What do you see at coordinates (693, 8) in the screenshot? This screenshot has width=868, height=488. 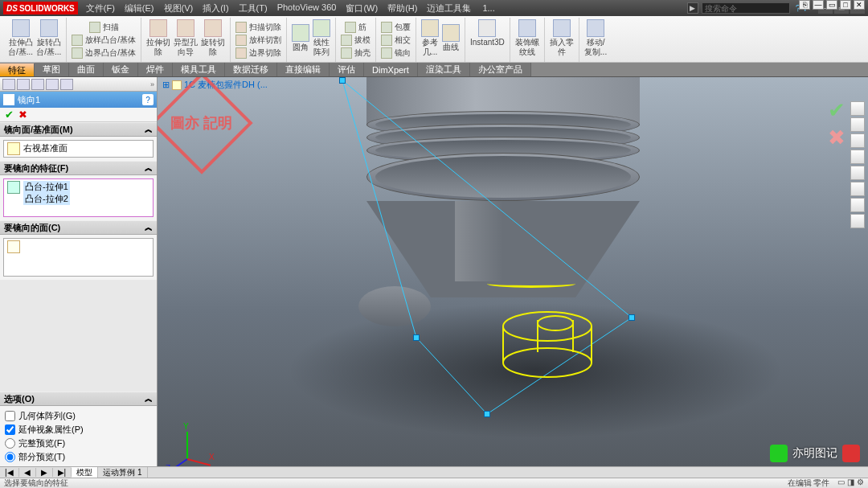 I see `search-icon: ▶` at bounding box center [693, 8].